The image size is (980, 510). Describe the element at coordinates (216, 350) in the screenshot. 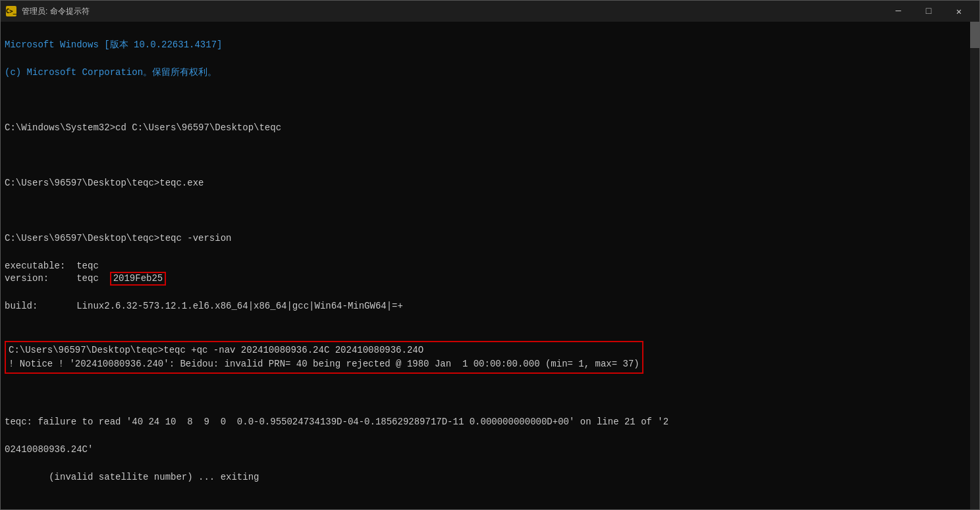

I see `cmd4-line1: C:\Users\96597\Desktop\teqc>teqc +qc -na…` at that location.